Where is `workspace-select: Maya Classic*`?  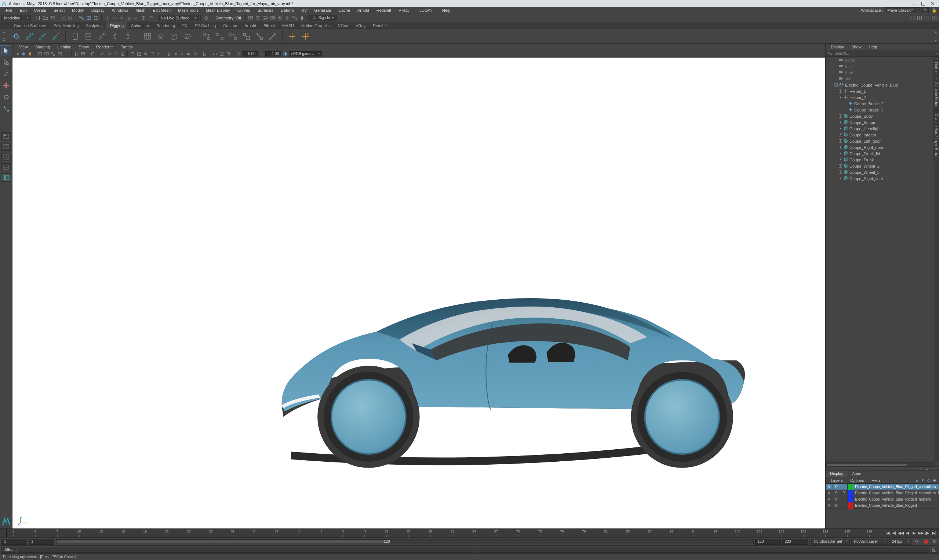
workspace-select: Maya Classic* is located at coordinates (907, 10).